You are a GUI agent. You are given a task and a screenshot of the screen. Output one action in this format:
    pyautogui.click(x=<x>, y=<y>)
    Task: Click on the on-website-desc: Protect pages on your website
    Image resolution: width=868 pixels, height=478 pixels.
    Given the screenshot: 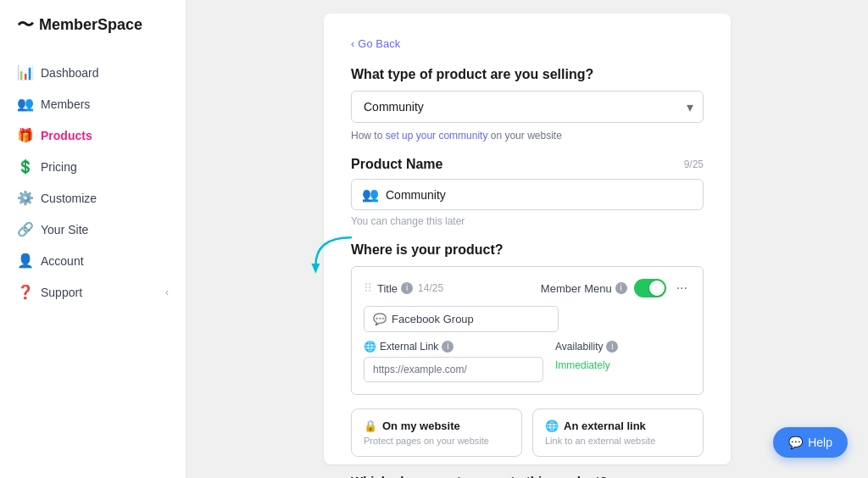 What is the action you would take?
    pyautogui.click(x=437, y=441)
    